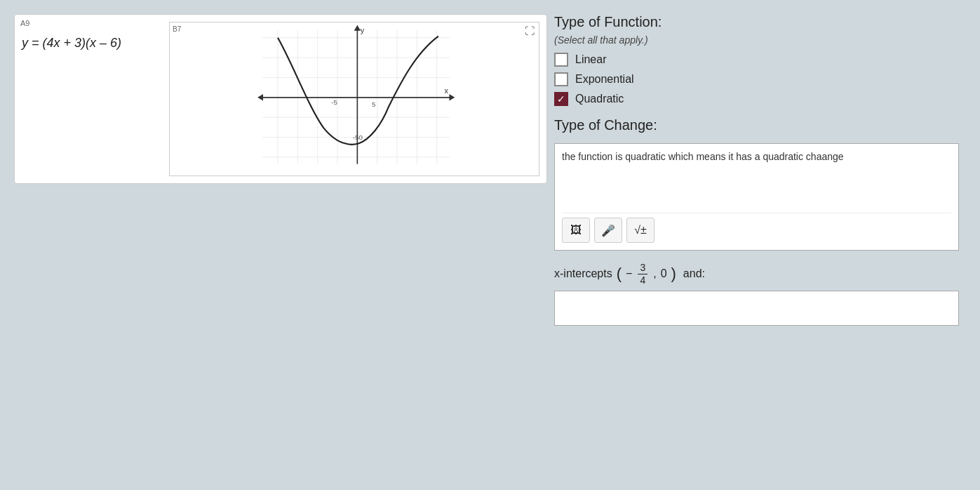  I want to click on equation-area: y = (4x + 3)(x – 6), so click(92, 99).